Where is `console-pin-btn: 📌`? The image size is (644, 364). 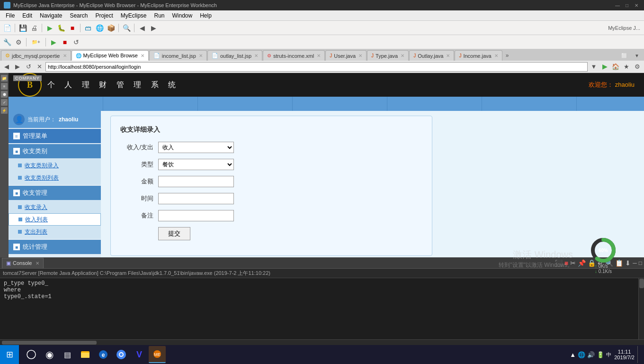 console-pin-btn: 📌 is located at coordinates (581, 263).